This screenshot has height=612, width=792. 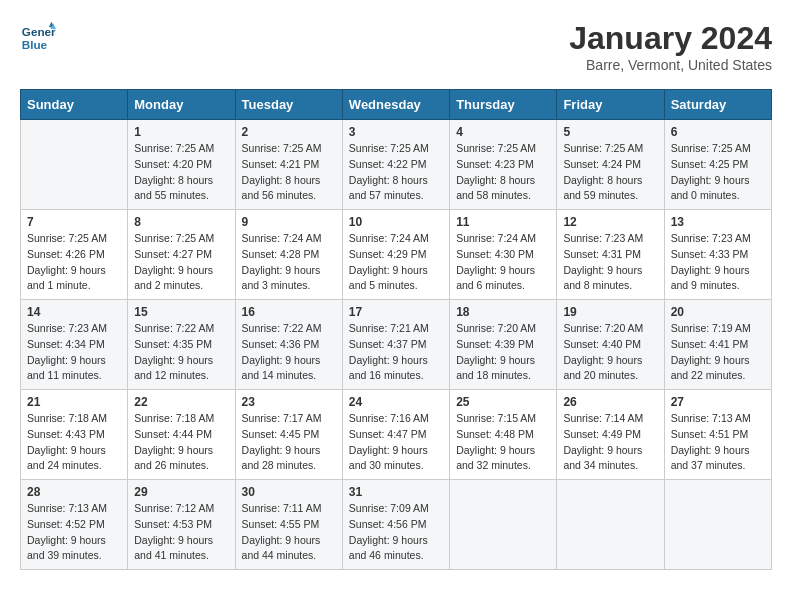 I want to click on header-tuesday: Tuesday, so click(x=288, y=105).